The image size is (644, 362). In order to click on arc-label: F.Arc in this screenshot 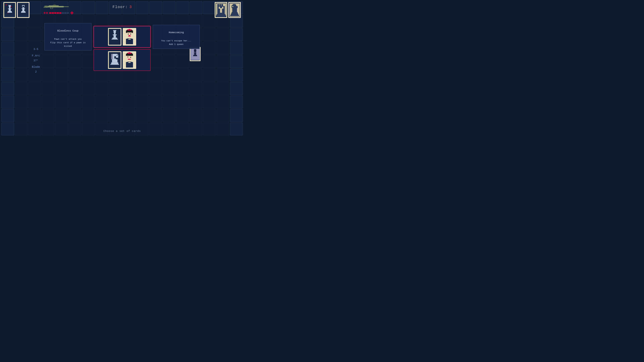, I will do `click(36, 56)`.